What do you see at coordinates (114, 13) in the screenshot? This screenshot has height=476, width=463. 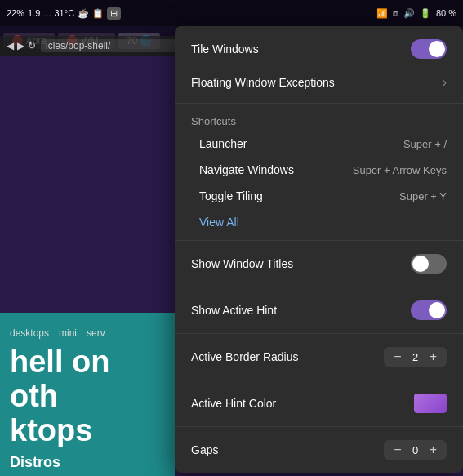 I see `workspace-icon: ⊞` at bounding box center [114, 13].